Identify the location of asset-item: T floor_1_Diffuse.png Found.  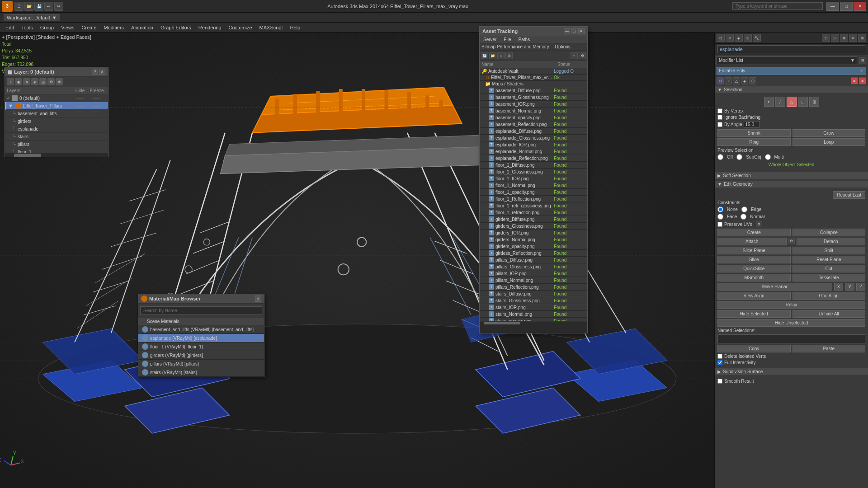
(533, 165).